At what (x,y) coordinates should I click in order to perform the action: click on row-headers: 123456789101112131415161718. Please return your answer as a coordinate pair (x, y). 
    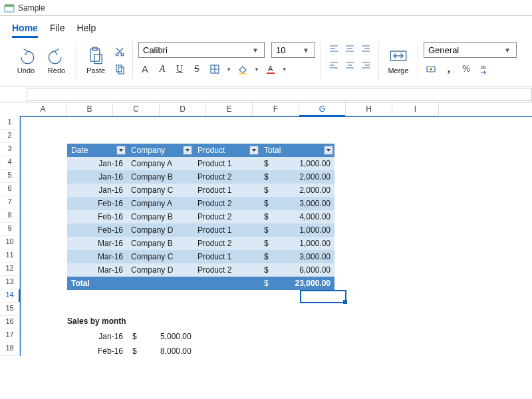
    Looking at the image, I should click on (10, 236).